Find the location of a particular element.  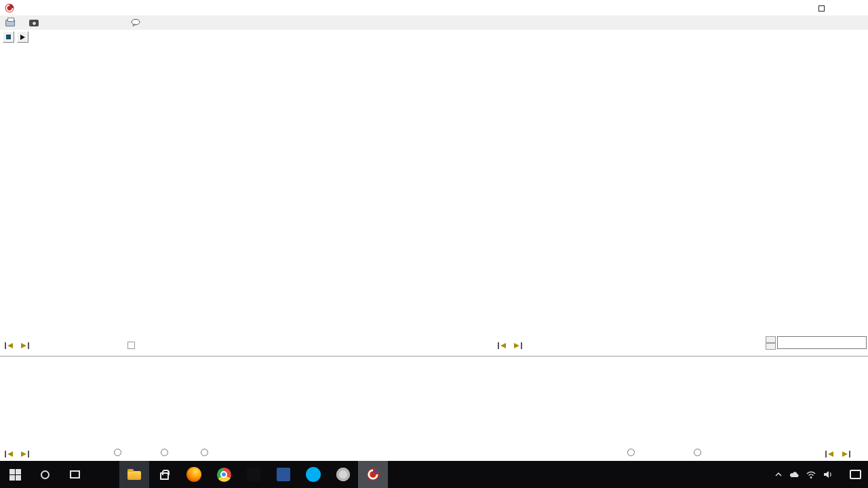

impulse-page-first-button is located at coordinates (9, 454).